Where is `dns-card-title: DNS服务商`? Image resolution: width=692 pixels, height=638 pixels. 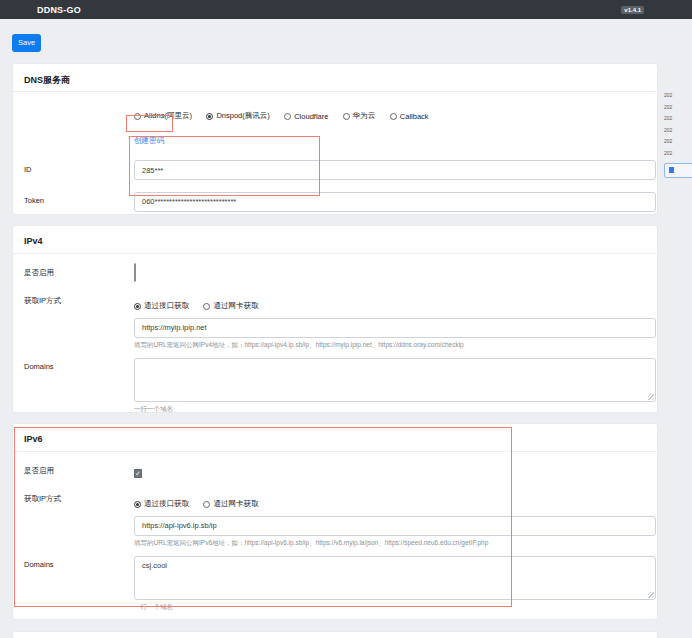 dns-card-title: DNS服务商 is located at coordinates (335, 78).